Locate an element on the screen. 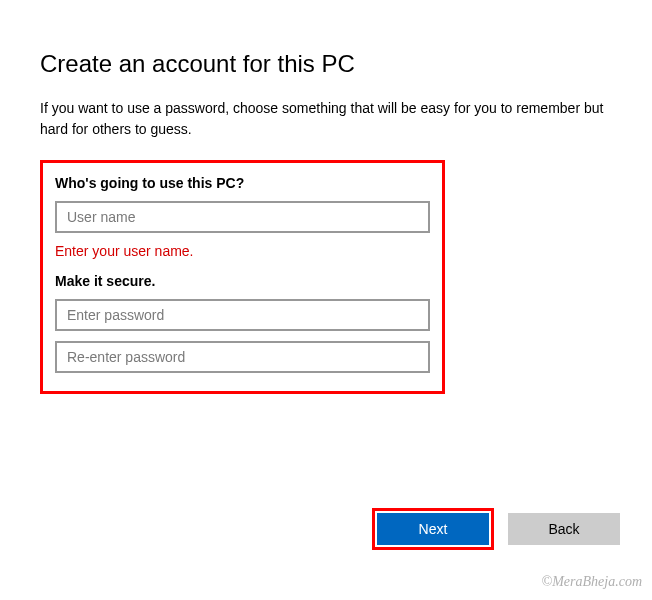 The width and height of the screenshot is (652, 600). password-input is located at coordinates (242, 315).